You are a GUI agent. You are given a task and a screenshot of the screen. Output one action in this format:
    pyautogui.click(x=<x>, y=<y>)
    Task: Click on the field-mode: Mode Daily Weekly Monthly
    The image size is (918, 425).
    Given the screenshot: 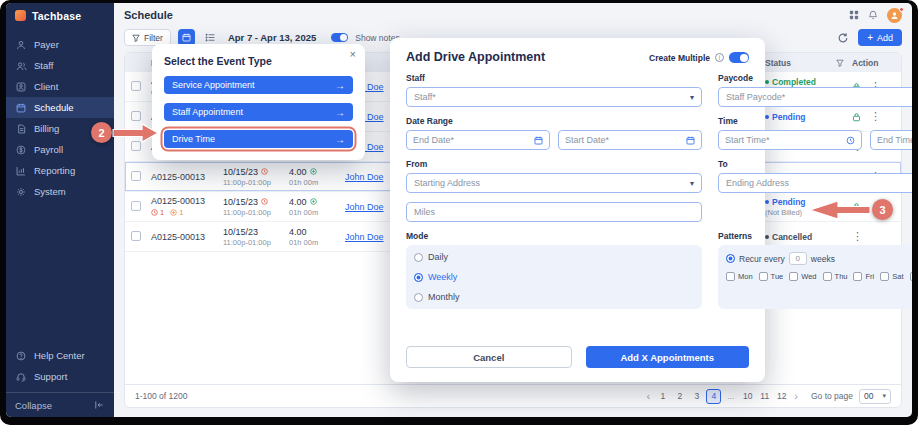 What is the action you would take?
    pyautogui.click(x=554, y=270)
    